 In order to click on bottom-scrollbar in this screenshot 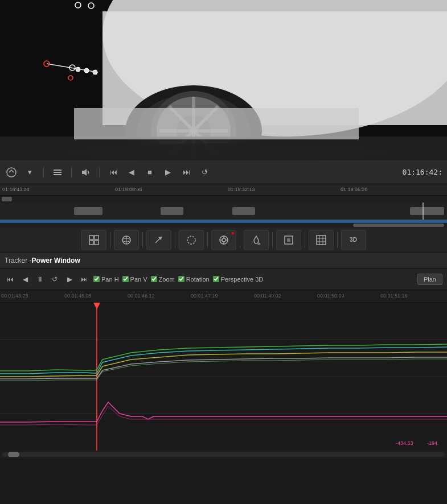, I will do `click(223, 455)`.